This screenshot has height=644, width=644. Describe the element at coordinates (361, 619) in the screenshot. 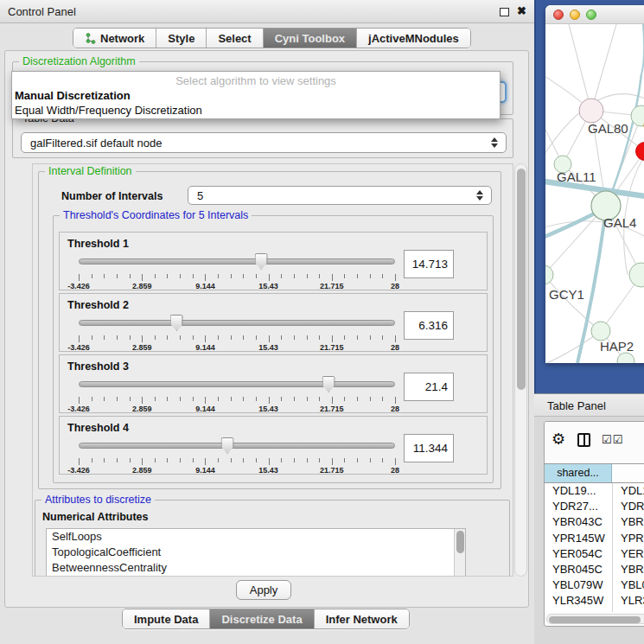

I see `tab-infer-network: Infer Network` at that location.